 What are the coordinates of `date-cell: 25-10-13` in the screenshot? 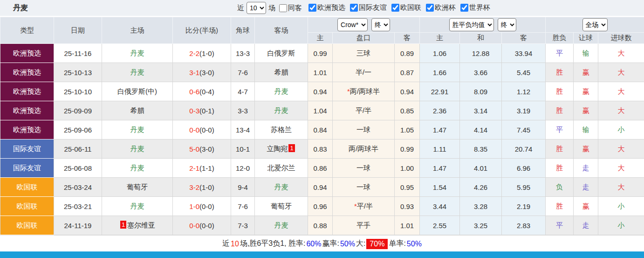 It's located at (78, 73).